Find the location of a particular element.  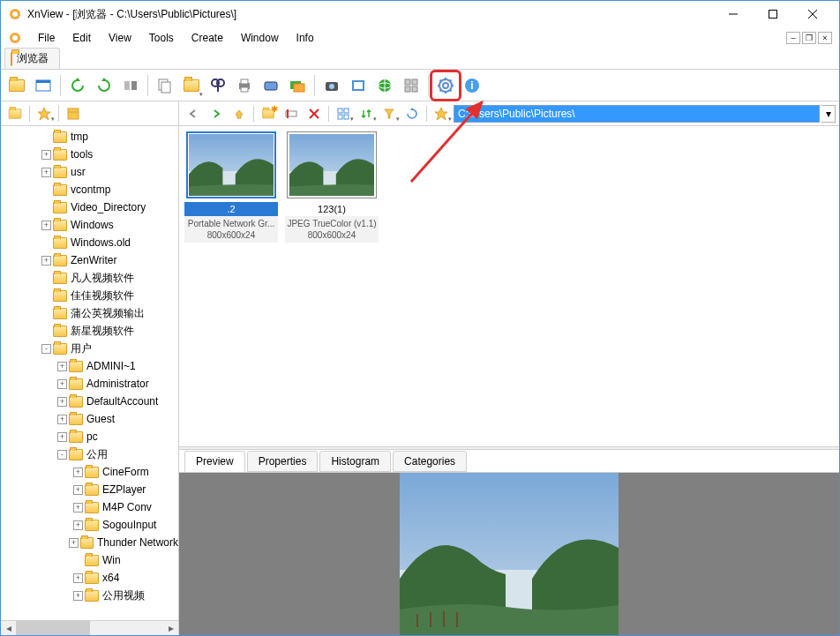

path-dropdown-button: ▾ is located at coordinates (829, 114).